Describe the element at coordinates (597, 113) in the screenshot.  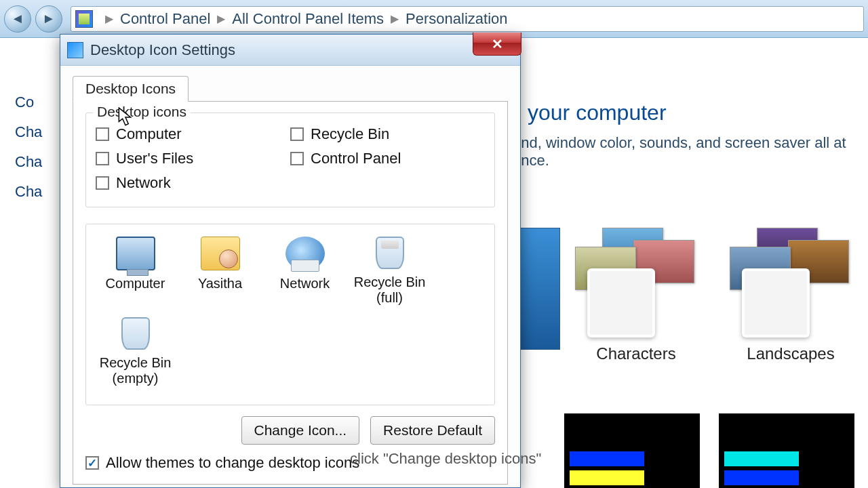
I see `page-title: your computer` at that location.